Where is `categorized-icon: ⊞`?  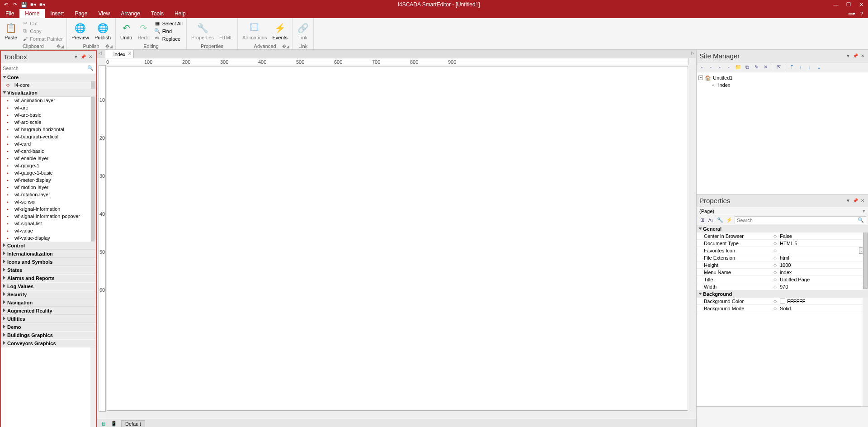 categorized-icon: ⊞ is located at coordinates (702, 220).